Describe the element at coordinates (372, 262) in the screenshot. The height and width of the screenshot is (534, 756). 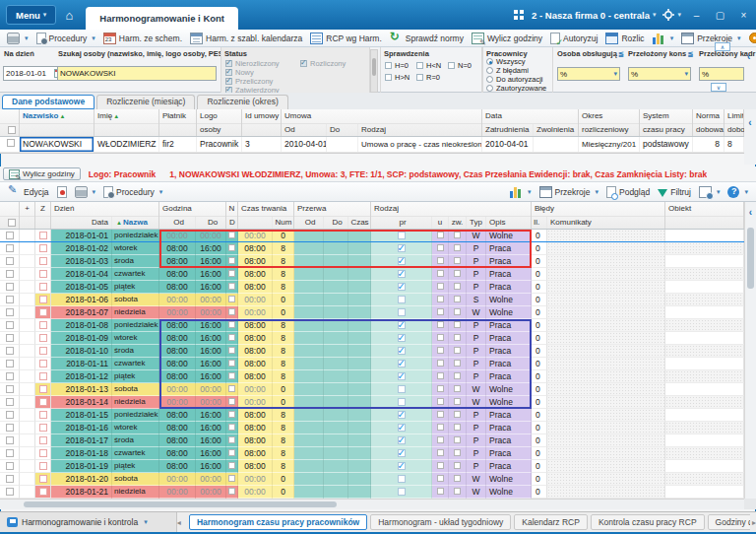
I see `schedule-row: 2018-01-03środa08:0016:0008:008PPraca0` at that location.